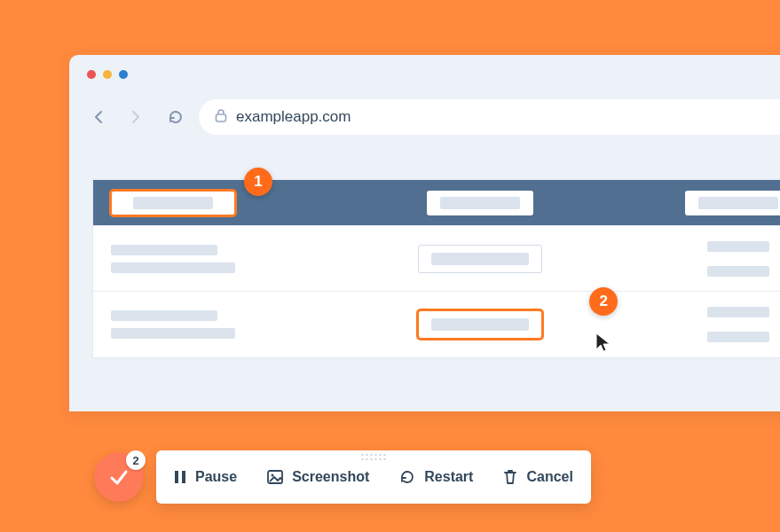  I want to click on step-count-badge: 2, so click(136, 460).